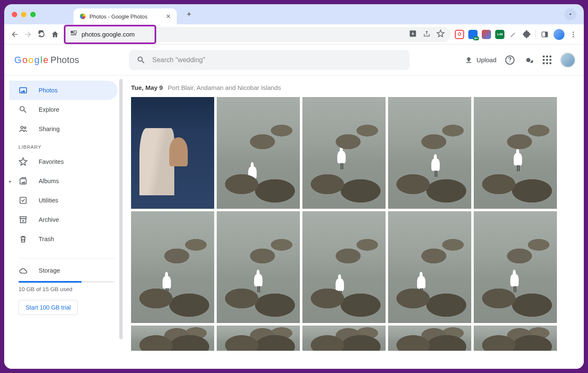 The image size is (588, 373). I want to click on upload-icon, so click(469, 60).